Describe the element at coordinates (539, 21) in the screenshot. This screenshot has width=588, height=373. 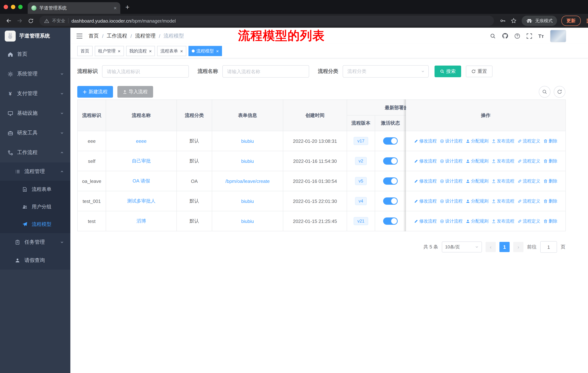
I see `incognito-badge: 无痕模式` at that location.